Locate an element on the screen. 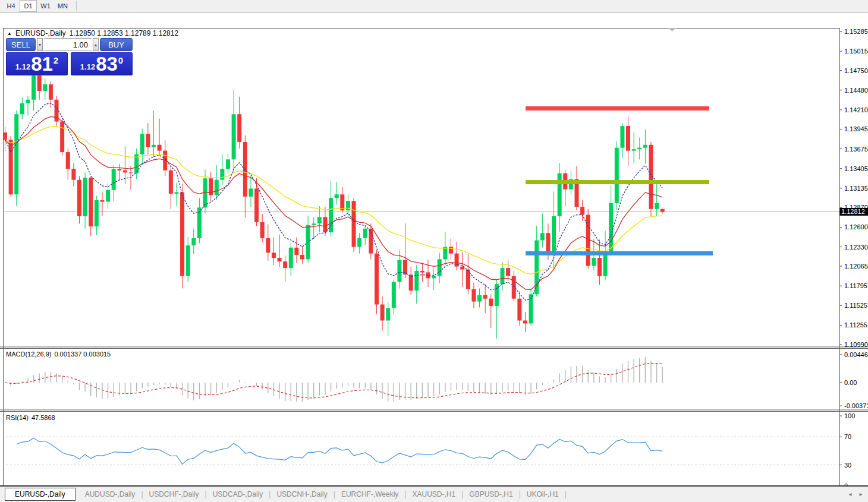  chart-title: ▲ EURUSD-,Daily 1.12850 1.12853 1.12789 … is located at coordinates (93, 33).